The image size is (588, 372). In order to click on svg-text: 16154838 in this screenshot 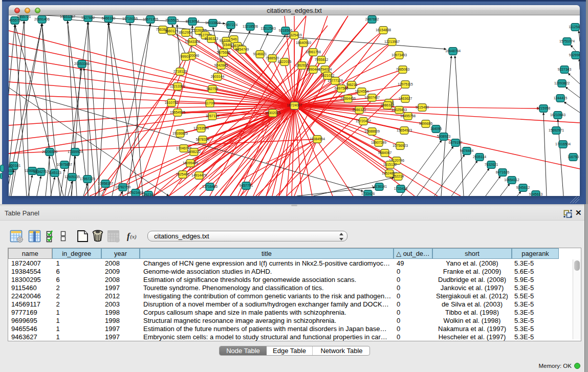, I will do `click(383, 30)`.